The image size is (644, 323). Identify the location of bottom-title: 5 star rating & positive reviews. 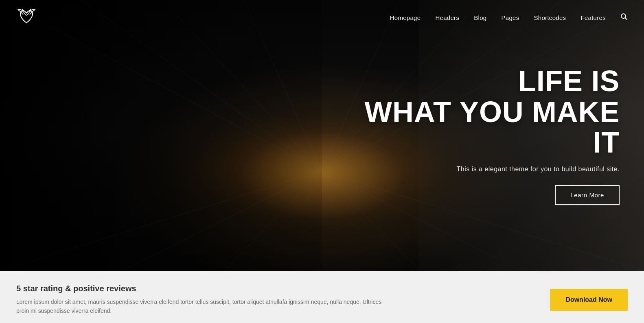
(199, 289).